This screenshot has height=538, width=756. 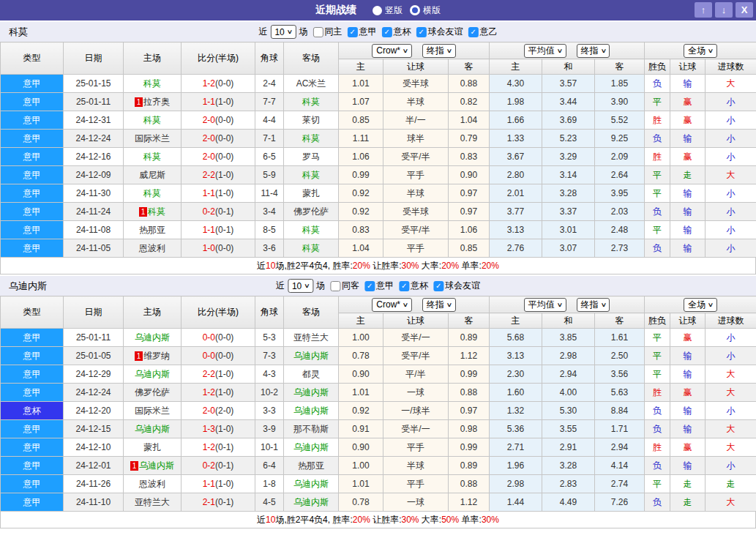 I want to click on home-team-name: 热那亚, so click(x=152, y=230).